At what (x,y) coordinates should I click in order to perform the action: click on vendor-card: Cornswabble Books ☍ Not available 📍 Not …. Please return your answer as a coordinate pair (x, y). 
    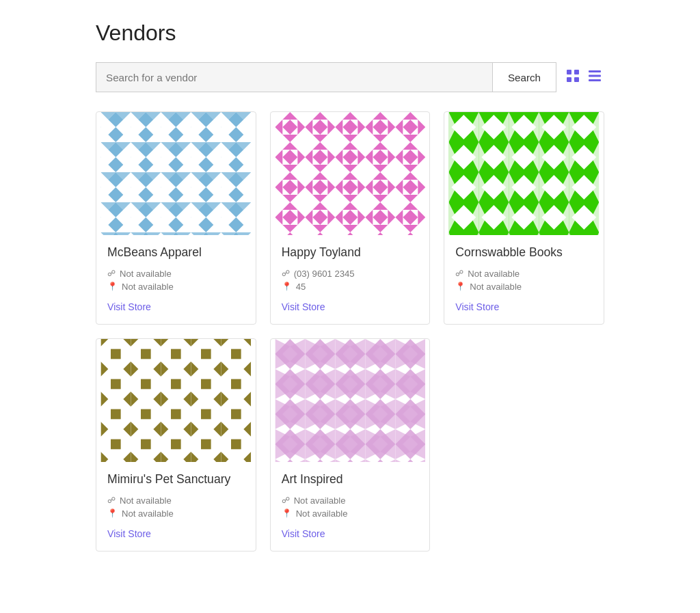
    Looking at the image, I should click on (524, 218).